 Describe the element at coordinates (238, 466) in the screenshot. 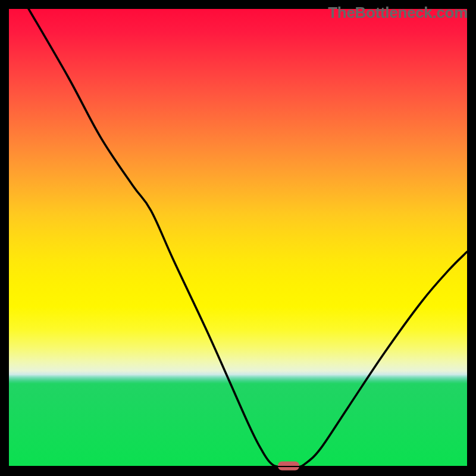

I see `baseline` at that location.